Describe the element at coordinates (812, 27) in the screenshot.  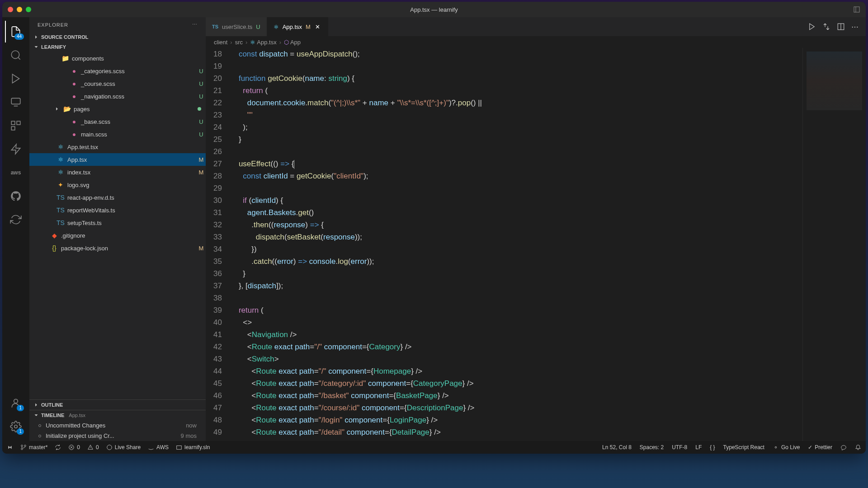
I see `run-icon` at that location.